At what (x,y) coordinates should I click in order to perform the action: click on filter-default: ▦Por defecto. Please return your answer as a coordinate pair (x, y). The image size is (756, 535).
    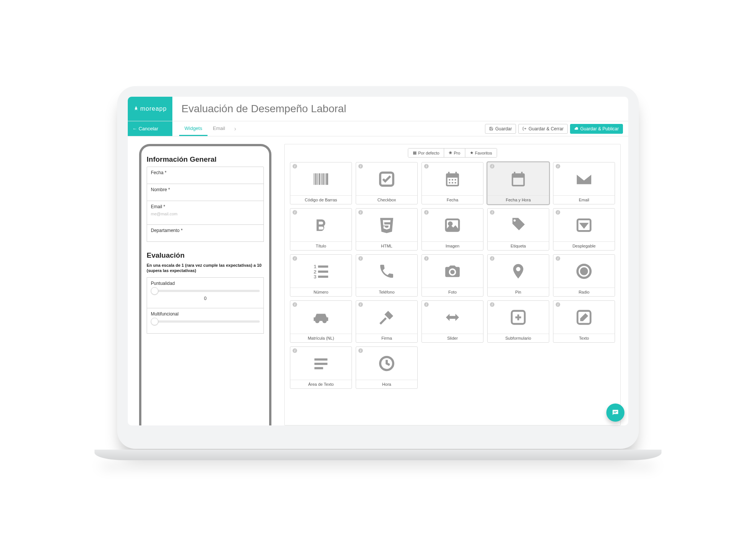
    Looking at the image, I should click on (426, 153).